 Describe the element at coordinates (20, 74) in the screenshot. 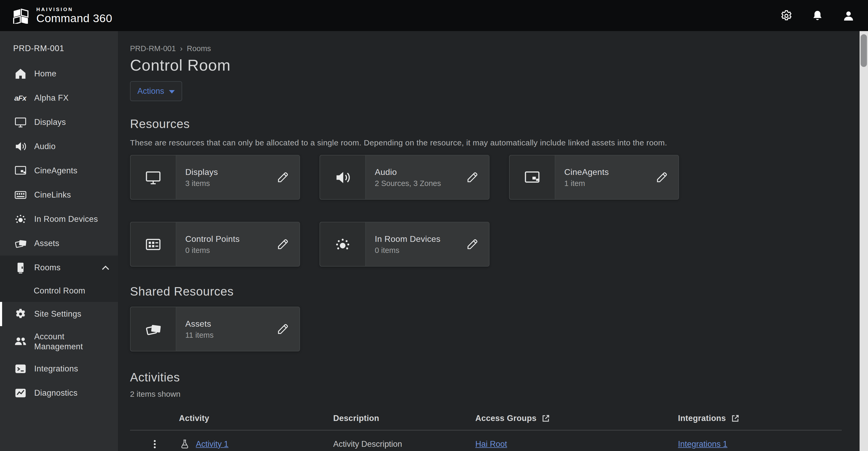

I see `home-icon` at that location.